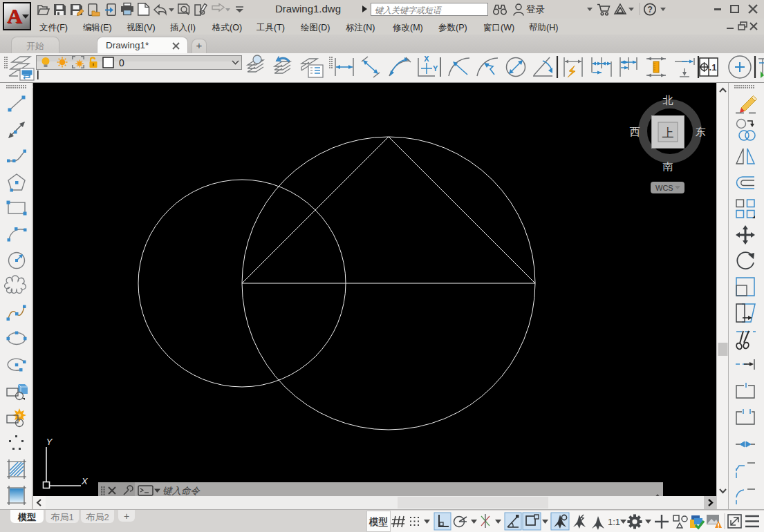 The height and width of the screenshot is (532, 764). What do you see at coordinates (668, 133) in the screenshot?
I see `svg-text: 上` at bounding box center [668, 133].